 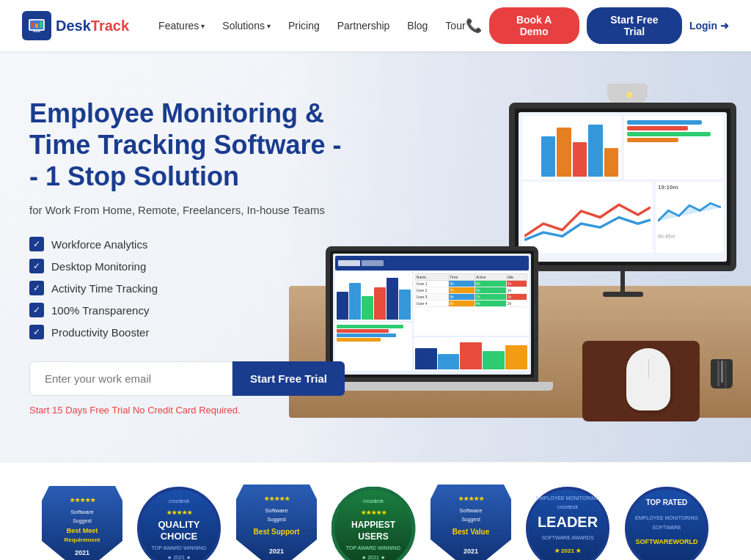 I want to click on badge-best-meet: ★★★★★ Software Suggest Best Meet Require…, so click(x=82, y=523).